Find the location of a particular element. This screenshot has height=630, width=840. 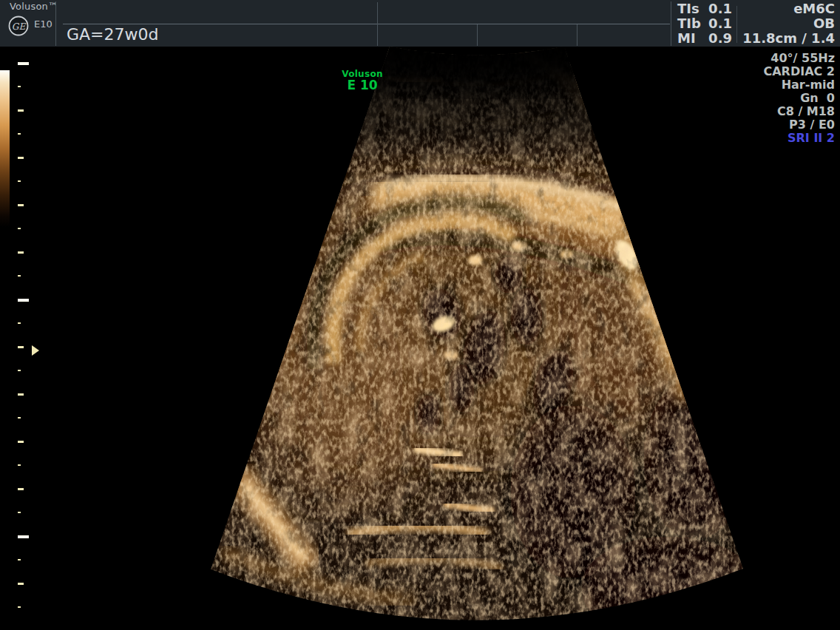

ti-row: TIs 0.1 is located at coordinates (705, 9).